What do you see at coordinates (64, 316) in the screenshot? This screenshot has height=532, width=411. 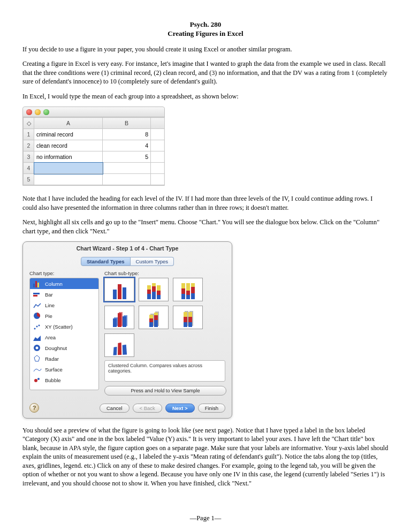 I see `type-pie: Pie` at bounding box center [64, 316].